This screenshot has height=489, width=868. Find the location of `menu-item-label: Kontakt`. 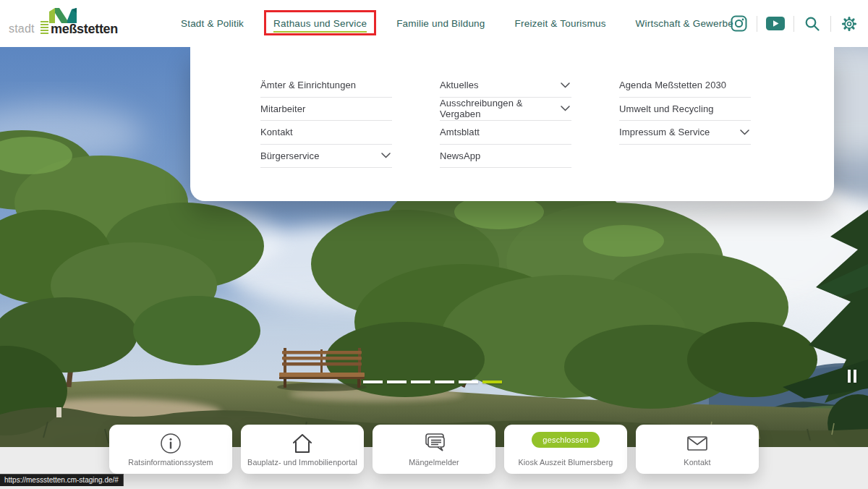

menu-item-label: Kontakt is located at coordinates (276, 132).